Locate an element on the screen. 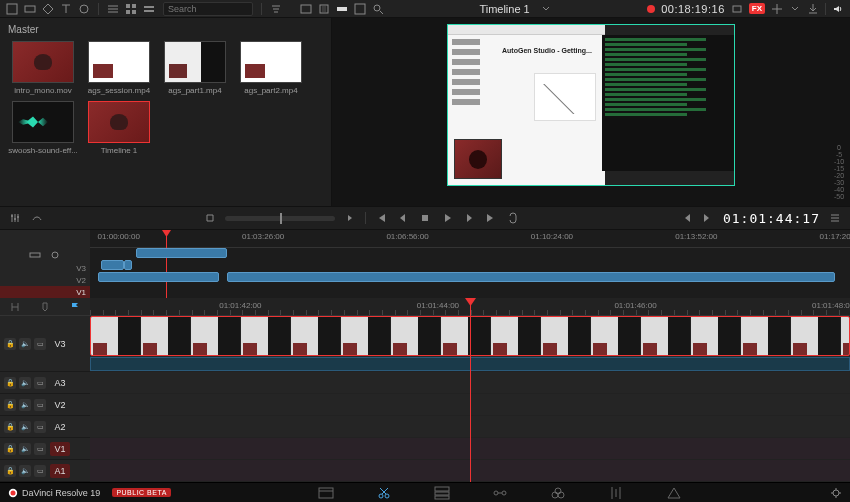 The width and height of the screenshot is (850, 502). color-page-icon is located at coordinates (558, 493).